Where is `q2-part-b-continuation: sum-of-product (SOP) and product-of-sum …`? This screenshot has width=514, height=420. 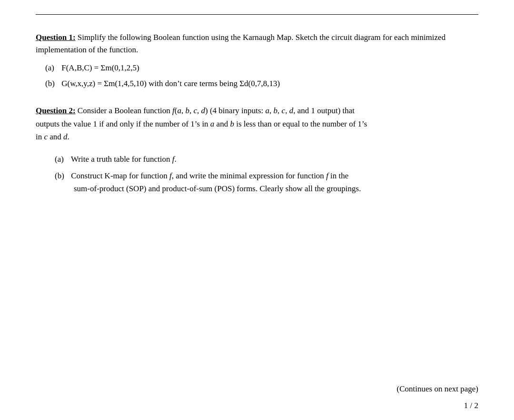
q2-part-b-continuation: sum-of-product (SOP) and product-of-sum … is located at coordinates (267, 188).